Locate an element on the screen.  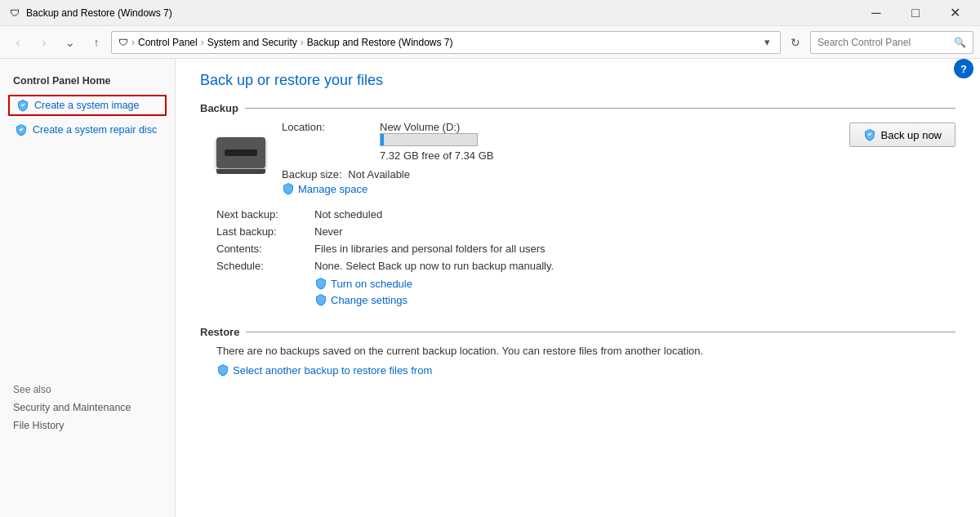
next-backup-value: Not scheduled is located at coordinates (348, 214).